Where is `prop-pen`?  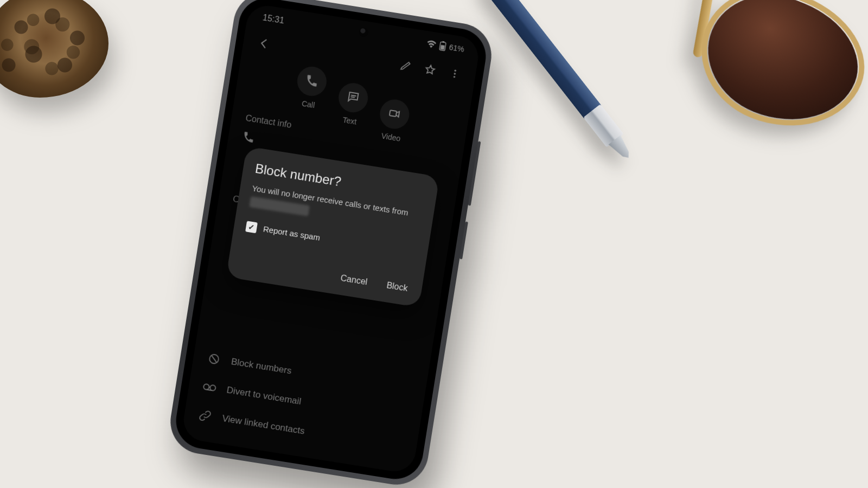 prop-pen is located at coordinates (558, 82).